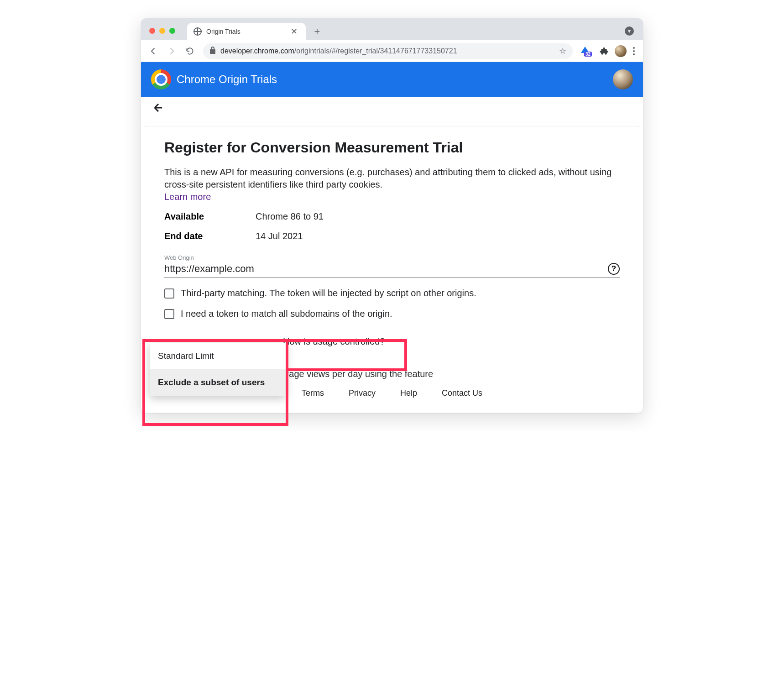 Image resolution: width=784 pixels, height=697 pixels. I want to click on maximize-window-button, so click(172, 31).